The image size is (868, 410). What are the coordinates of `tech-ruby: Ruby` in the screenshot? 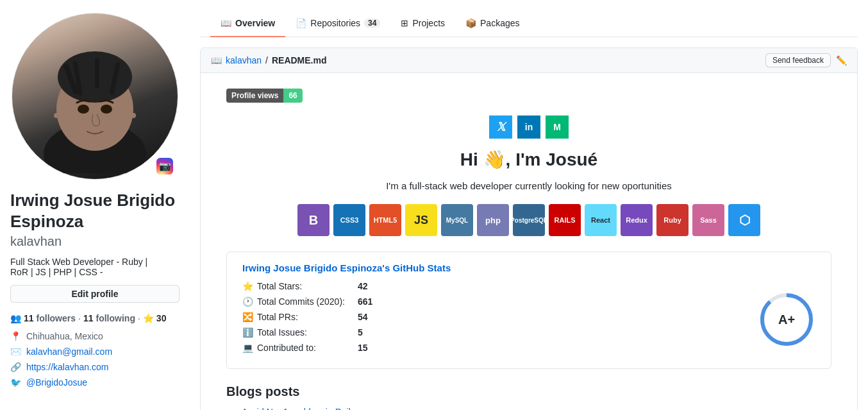 It's located at (672, 220).